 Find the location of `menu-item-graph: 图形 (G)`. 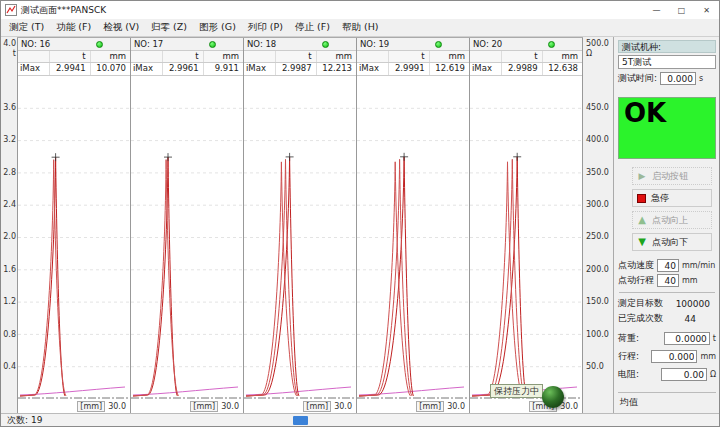

menu-item-graph: 图形 (G) is located at coordinates (218, 28).